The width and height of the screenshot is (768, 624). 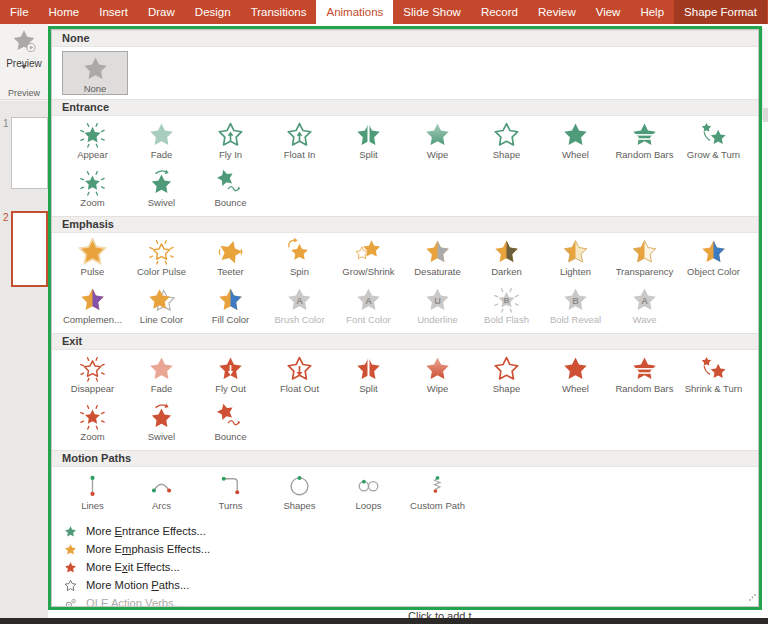 I want to click on effect-emphasis-font-color: AFont Color, so click(x=368, y=307).